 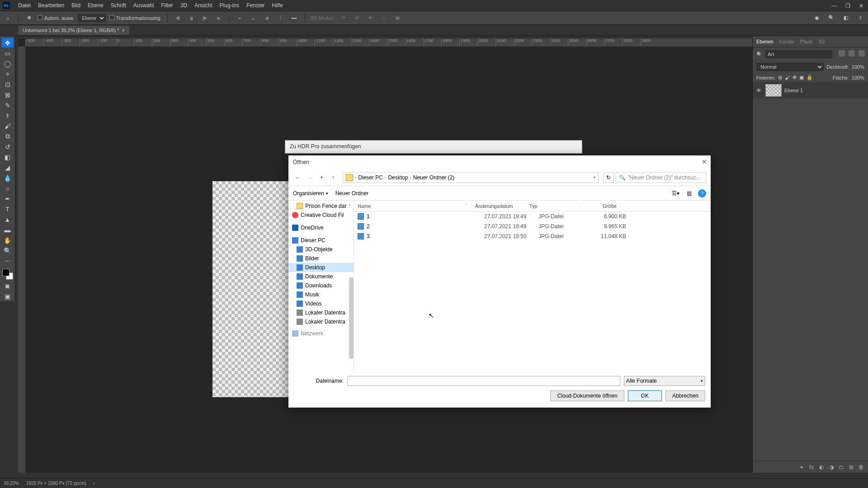 What do you see at coordinates (321, 304) in the screenshot?
I see `tree-item: Videos` at bounding box center [321, 304].